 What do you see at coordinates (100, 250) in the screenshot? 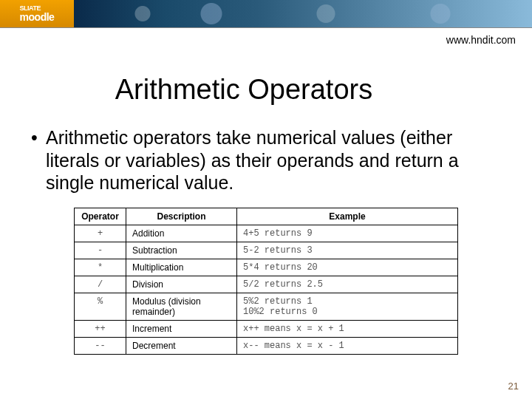
I see `cell-operator: -` at bounding box center [100, 250].